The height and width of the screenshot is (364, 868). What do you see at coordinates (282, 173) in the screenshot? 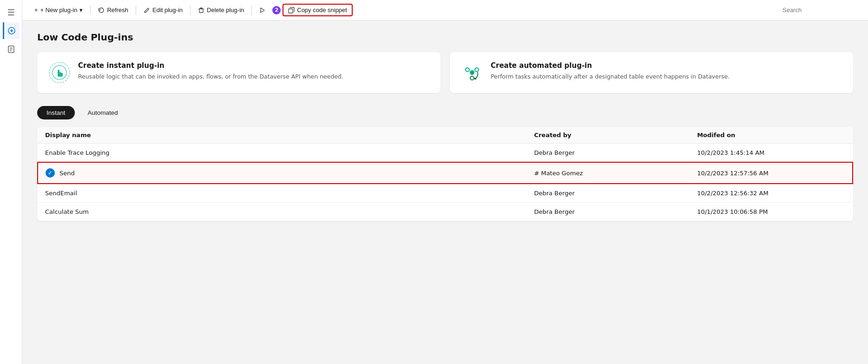
I see `row-2-display-name: 1 ✓ Send` at bounding box center [282, 173].